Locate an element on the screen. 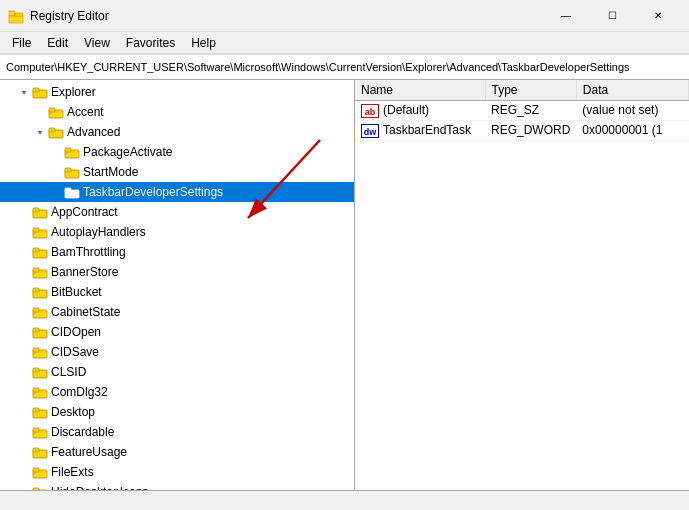  col-data: Data is located at coordinates (632, 90).